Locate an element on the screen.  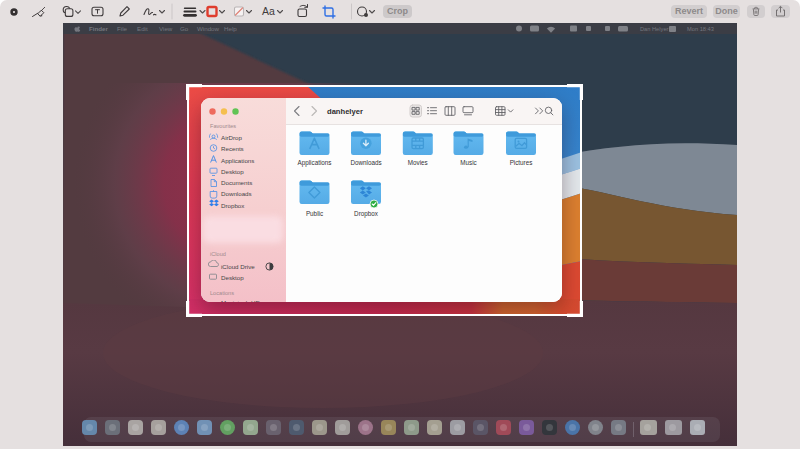
svg-text: Aa is located at coordinates (268, 11).